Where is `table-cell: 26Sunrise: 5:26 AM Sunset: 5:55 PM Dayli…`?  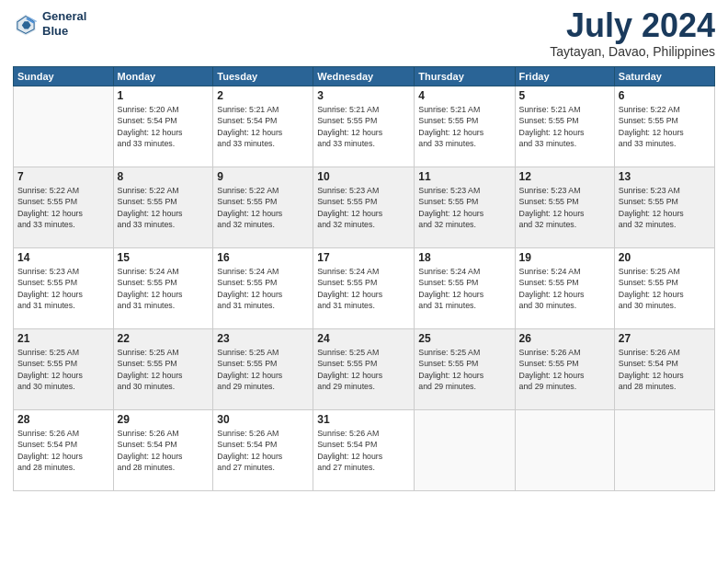
table-cell: 26Sunrise: 5:26 AM Sunset: 5:55 PM Dayli… is located at coordinates (564, 370).